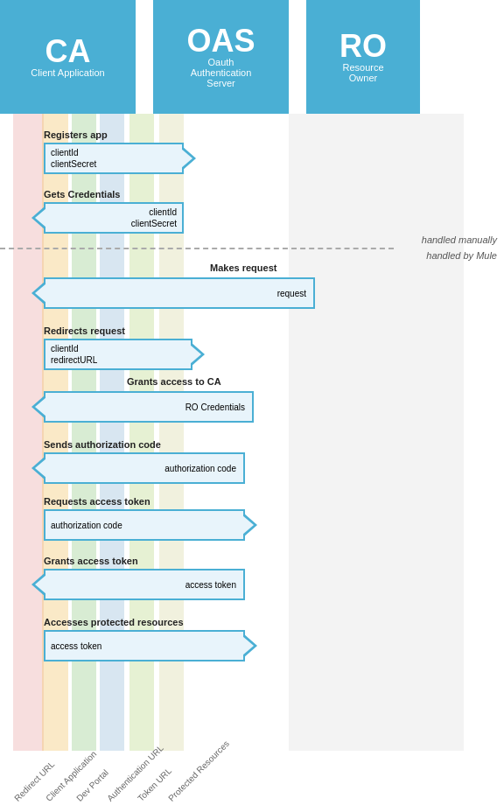 The width and height of the screenshot is (504, 812). Describe the element at coordinates (144, 561) in the screenshot. I see `step8-label: Grants access token` at that location.